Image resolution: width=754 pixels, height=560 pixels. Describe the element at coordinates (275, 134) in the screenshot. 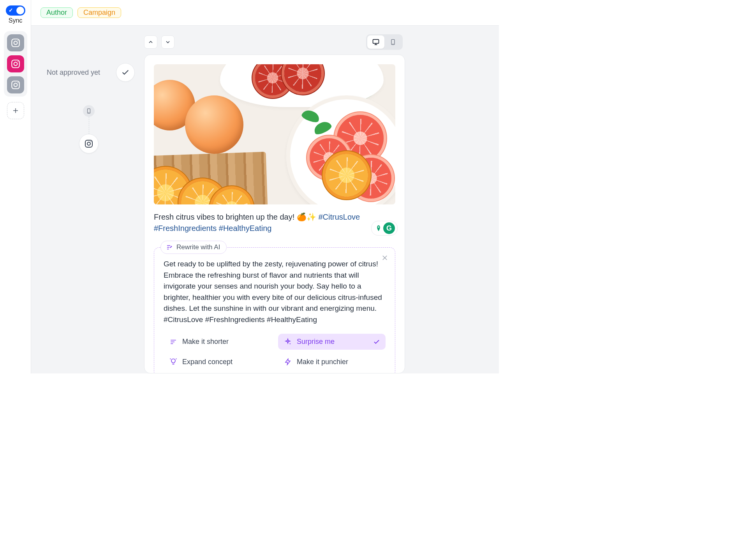

I see `post-media` at that location.